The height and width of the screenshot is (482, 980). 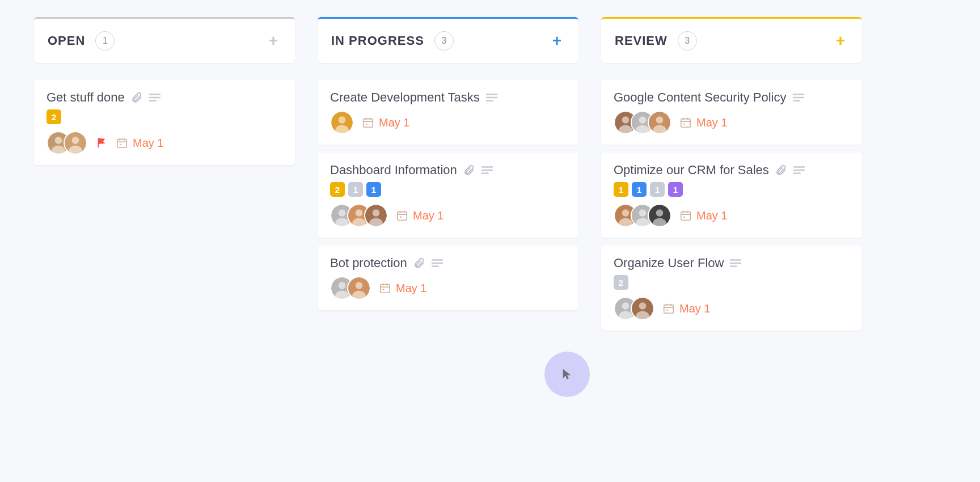 What do you see at coordinates (448, 189) in the screenshot?
I see `badges-row: 211` at bounding box center [448, 189].